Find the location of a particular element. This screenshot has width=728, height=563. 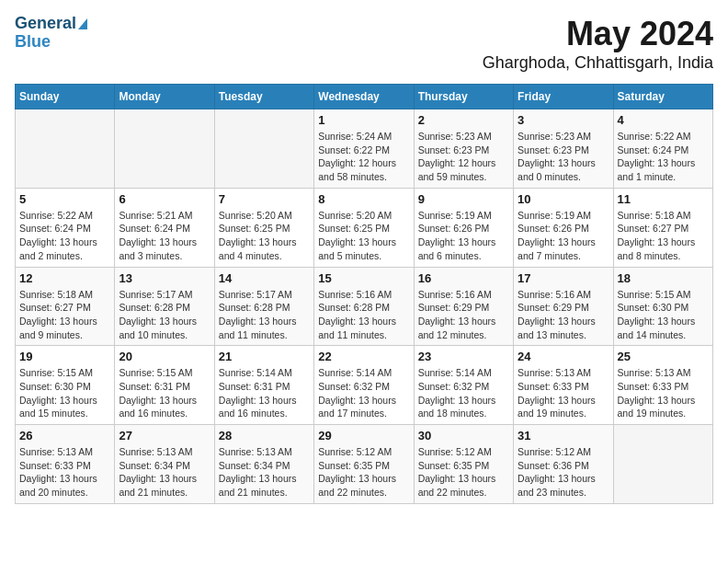

day-number: 2 is located at coordinates (463, 120).